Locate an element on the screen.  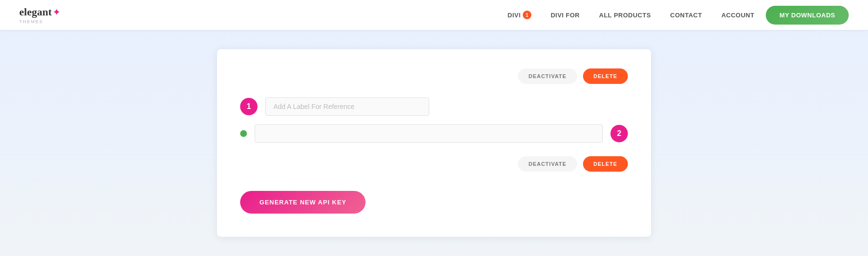
logo-sub: themes is located at coordinates (31, 22).